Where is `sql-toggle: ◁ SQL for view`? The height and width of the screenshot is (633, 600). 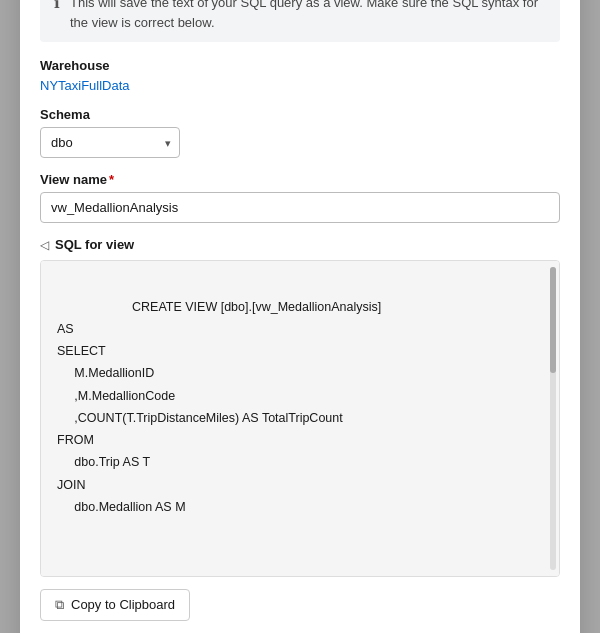
sql-toggle: ◁ SQL for view is located at coordinates (300, 244).